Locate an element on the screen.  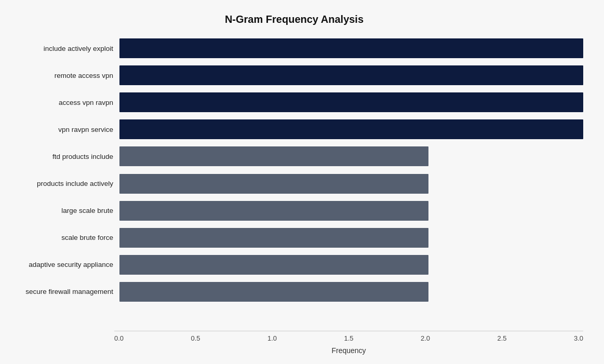
bar-label: scale brute force is located at coordinates (62, 238).